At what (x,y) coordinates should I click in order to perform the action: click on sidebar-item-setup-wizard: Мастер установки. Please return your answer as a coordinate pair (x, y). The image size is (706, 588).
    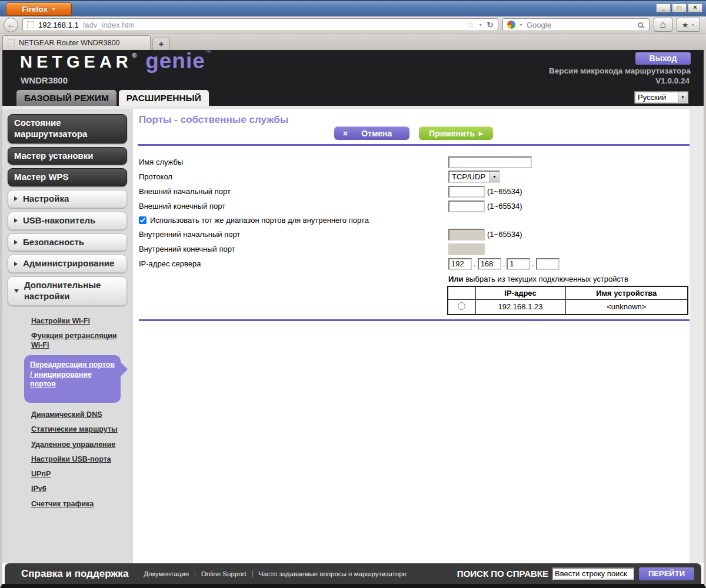
    Looking at the image, I should click on (67, 156).